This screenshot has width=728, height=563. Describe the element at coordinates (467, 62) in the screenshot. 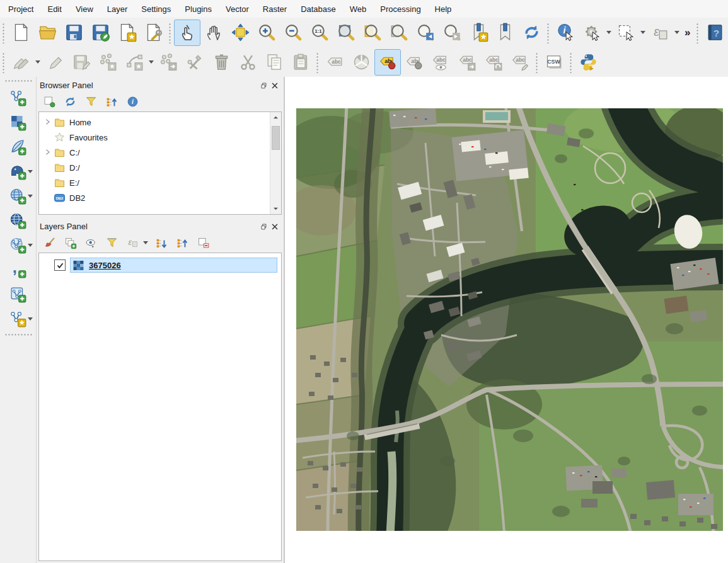

I see `move-label-button: abc` at that location.